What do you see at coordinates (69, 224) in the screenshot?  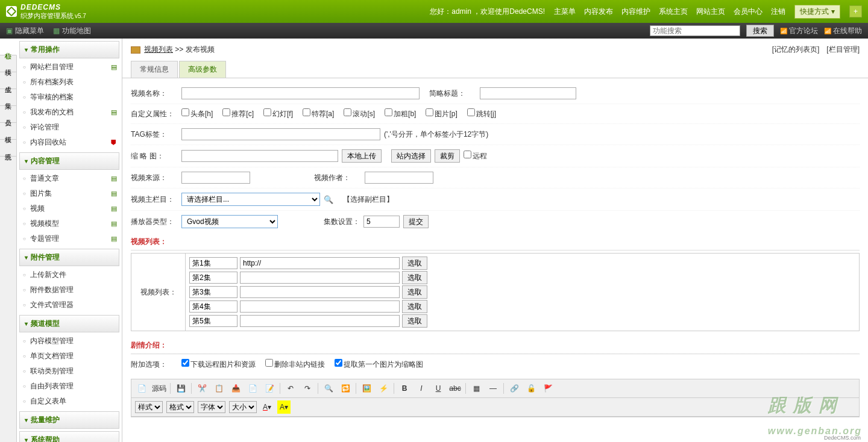 I see `menu-item: 视频模型▤` at bounding box center [69, 224].